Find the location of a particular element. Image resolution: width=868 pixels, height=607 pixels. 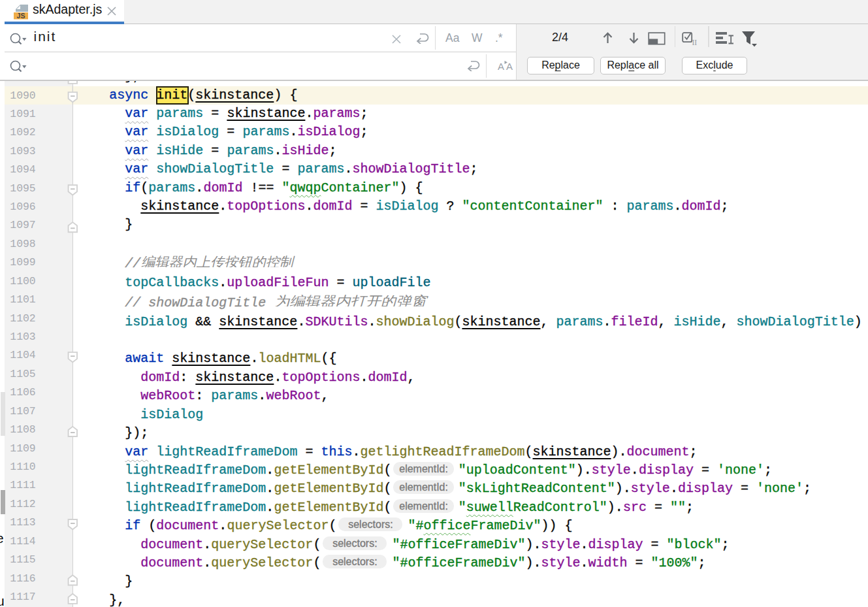

svg-text: JS is located at coordinates (21, 16).